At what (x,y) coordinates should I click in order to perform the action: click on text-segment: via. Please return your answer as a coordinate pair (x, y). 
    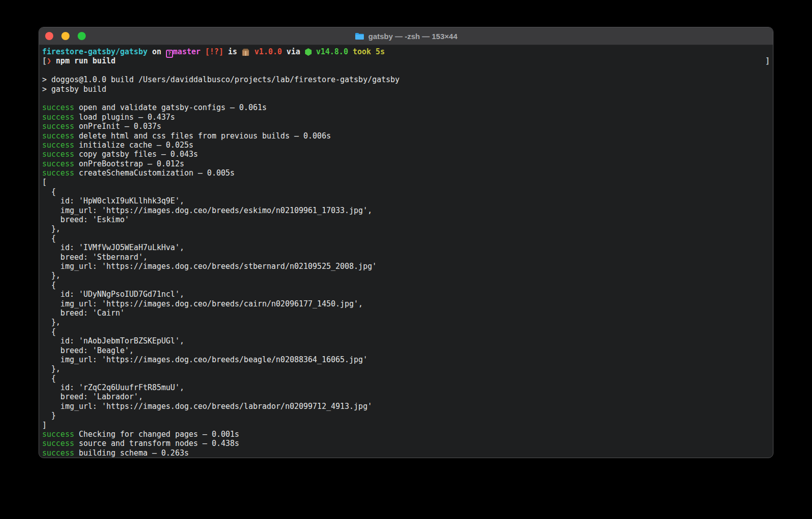
    Looking at the image, I should click on (293, 52).